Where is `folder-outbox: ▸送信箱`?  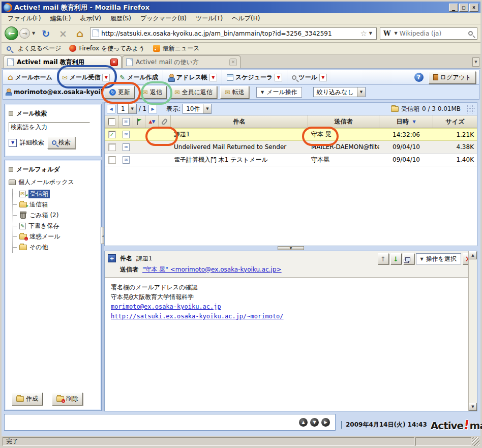
folder-outbox: ▸送信箱 is located at coordinates (55, 204).